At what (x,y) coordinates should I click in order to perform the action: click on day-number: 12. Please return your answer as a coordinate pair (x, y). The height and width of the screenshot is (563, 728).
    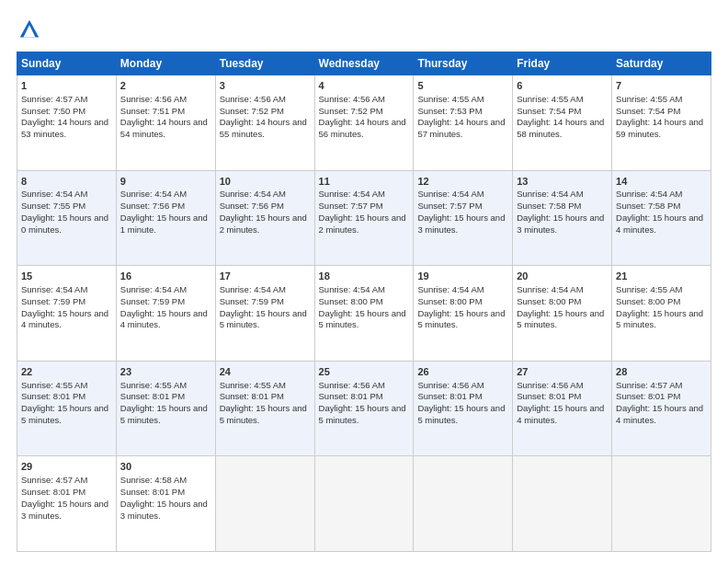
    Looking at the image, I should click on (463, 182).